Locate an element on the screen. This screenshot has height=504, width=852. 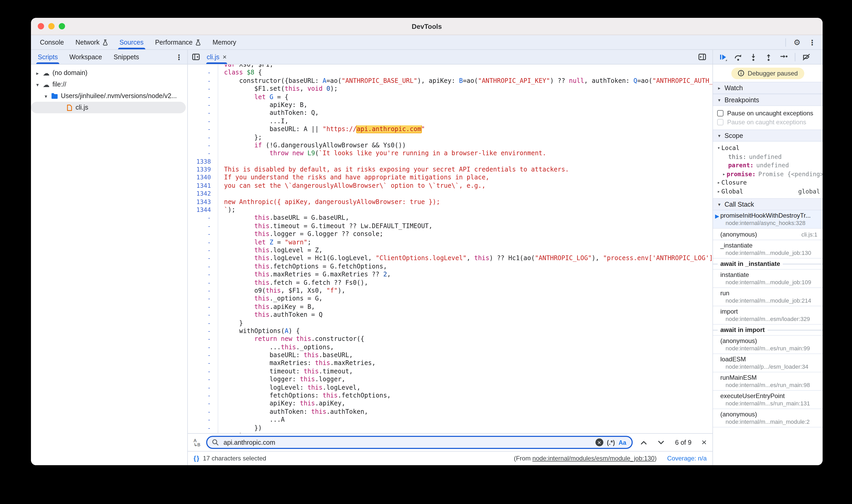
call-stack-frame: runMainESMnode:internal/m...es/run_main:… is located at coordinates (768, 381).